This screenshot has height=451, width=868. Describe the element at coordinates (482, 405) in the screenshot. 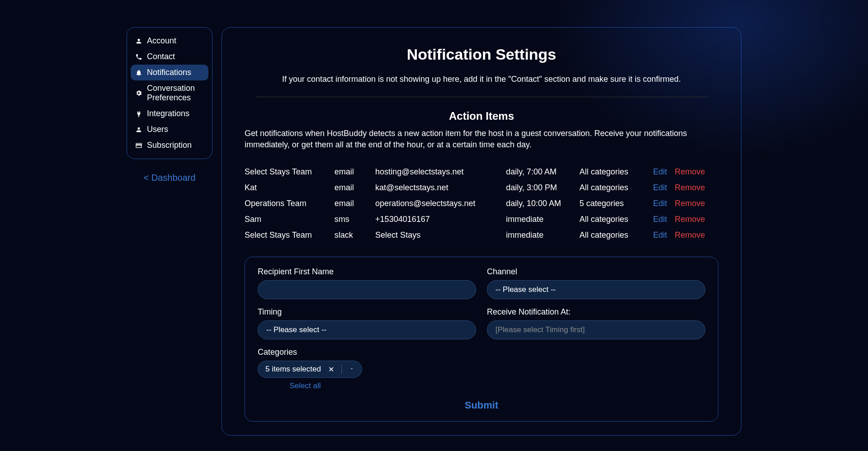

I see `submit-button: Submit` at that location.